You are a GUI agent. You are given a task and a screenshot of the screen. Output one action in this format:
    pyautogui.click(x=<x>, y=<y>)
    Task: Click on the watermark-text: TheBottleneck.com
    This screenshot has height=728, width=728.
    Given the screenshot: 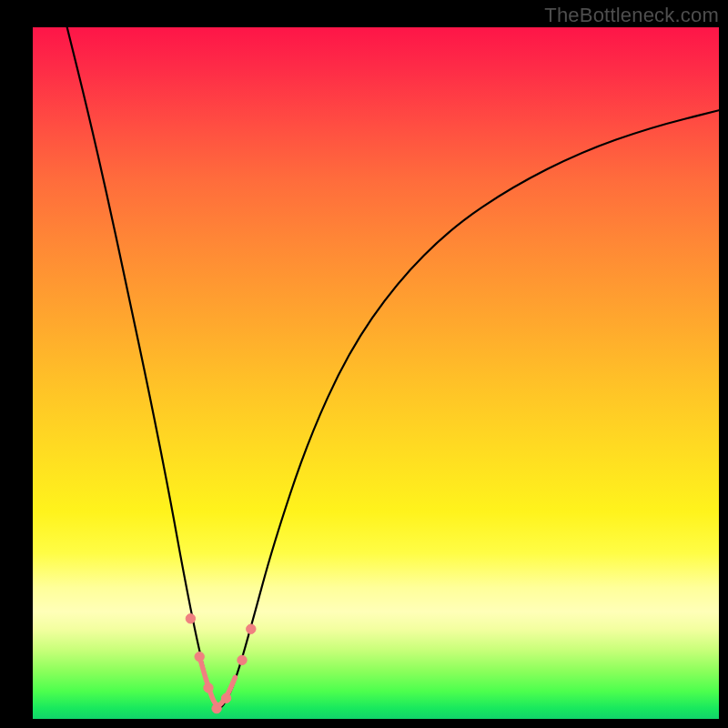 What is the action you would take?
    pyautogui.click(x=632, y=15)
    